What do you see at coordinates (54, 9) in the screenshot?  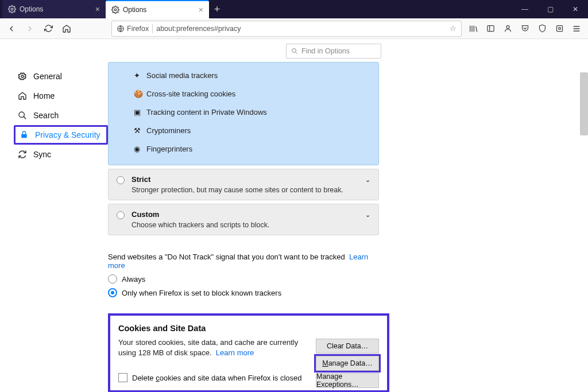 I see `tab-options-inactive: Options ×` at bounding box center [54, 9].